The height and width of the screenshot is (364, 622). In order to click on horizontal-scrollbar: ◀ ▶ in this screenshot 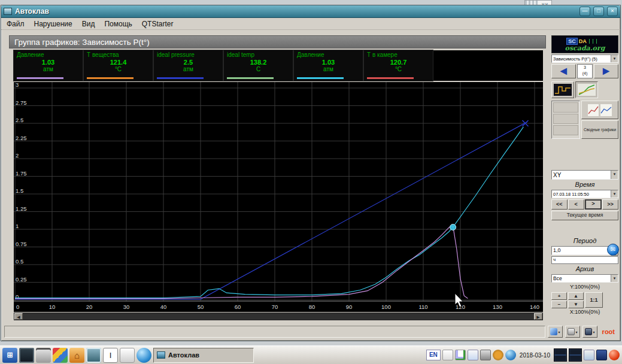, I will do `click(278, 316)`.